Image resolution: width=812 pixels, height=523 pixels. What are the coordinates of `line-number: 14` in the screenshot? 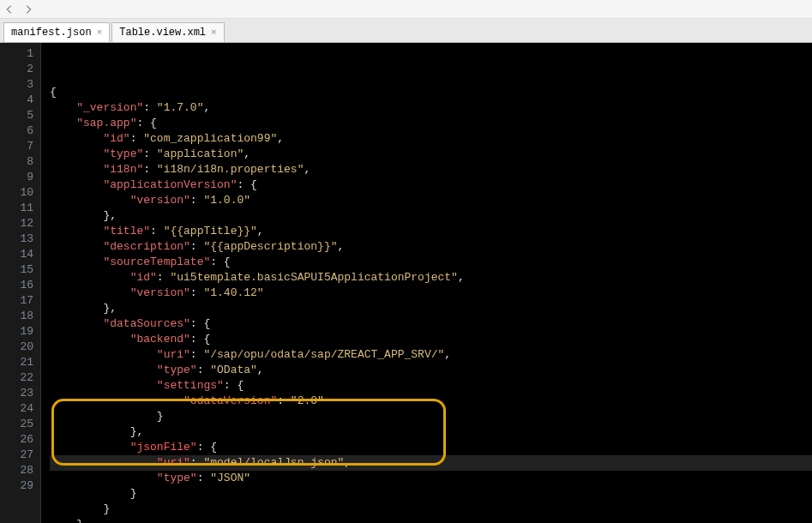 It's located at (17, 255).